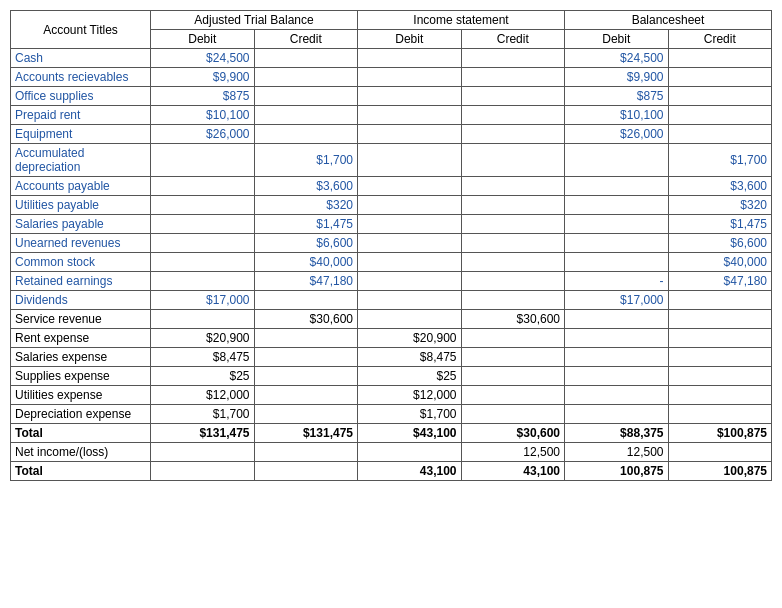 This screenshot has height=608, width=782. I want to click on value-cell: 100,875, so click(720, 472).